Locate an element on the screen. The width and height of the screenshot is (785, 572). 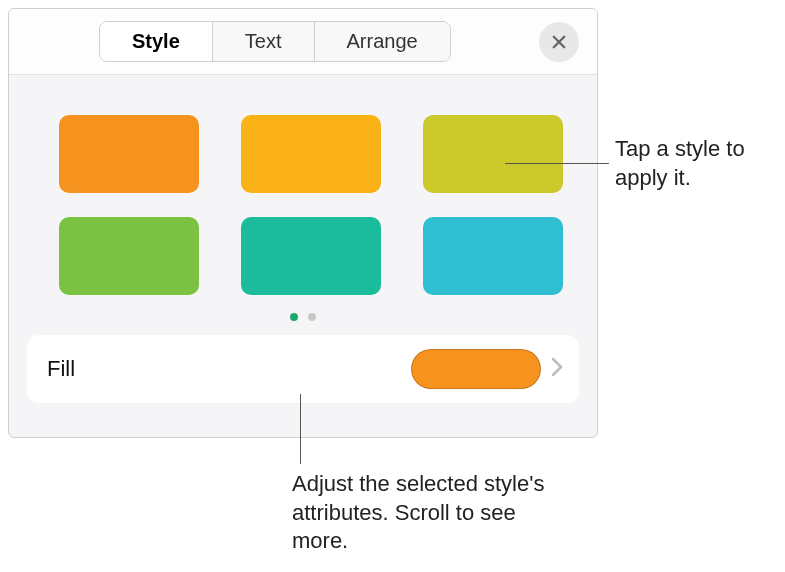
tab-arrange: Arrange is located at coordinates (382, 42).